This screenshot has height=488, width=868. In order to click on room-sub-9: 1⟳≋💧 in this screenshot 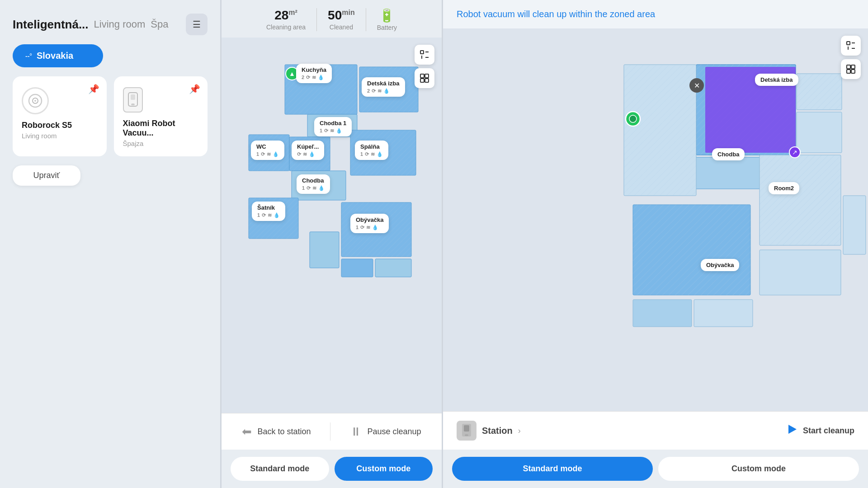, I will do `click(370, 228)`.